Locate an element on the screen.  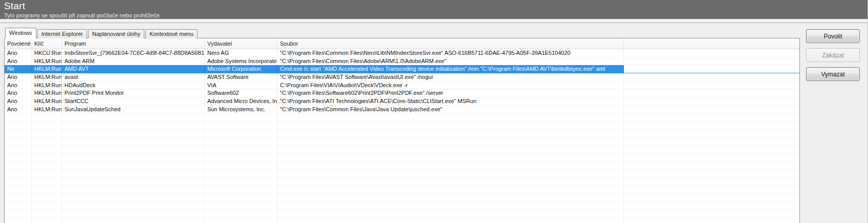
table-row: Ano HKLM:Run HDAudDeck VIA C:\Program Fi… is located at coordinates (402, 86).